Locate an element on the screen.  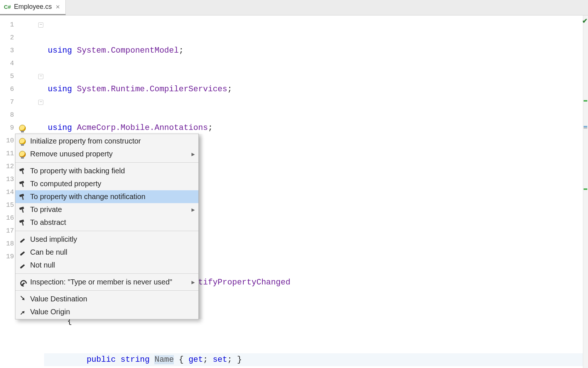
line-number: 6 is located at coordinates (8, 89).